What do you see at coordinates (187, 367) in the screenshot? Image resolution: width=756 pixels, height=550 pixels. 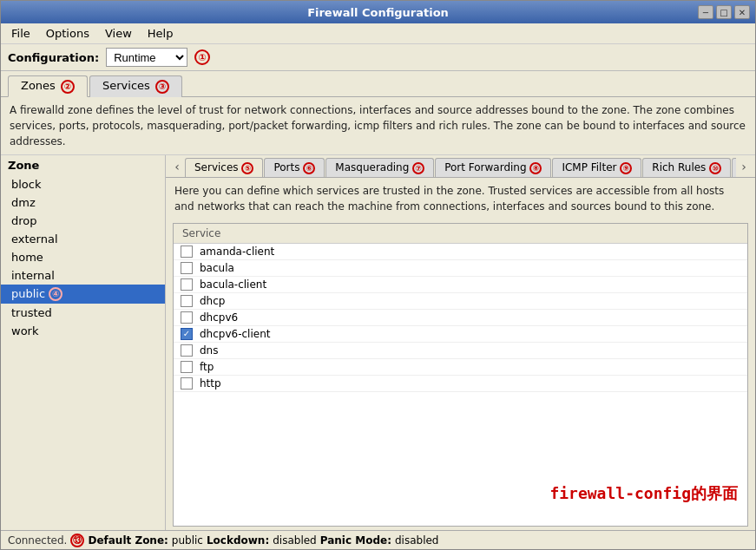 I see `service-checkbox-ftp` at bounding box center [187, 367].